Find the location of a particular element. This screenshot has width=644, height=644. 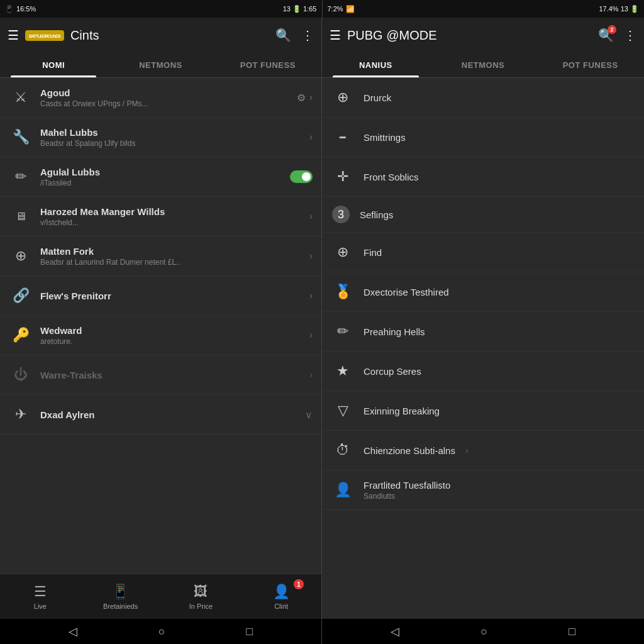

menu-label-corcup: Corcup Seres is located at coordinates (392, 371).